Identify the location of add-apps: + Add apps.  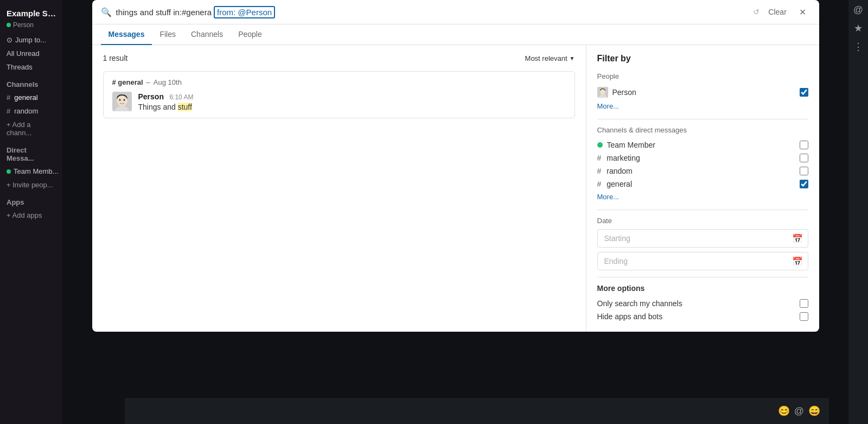
(31, 215).